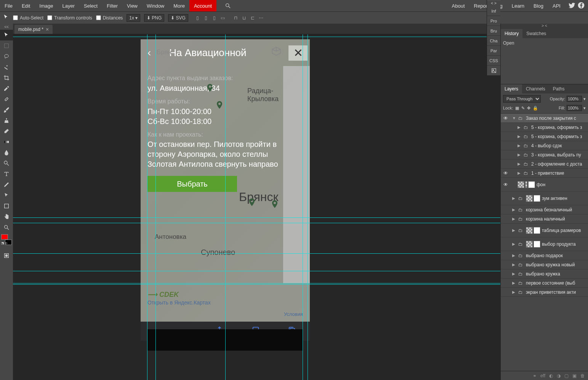 This screenshot has width=588, height=380. What do you see at coordinates (494, 3) in the screenshot?
I see `mini-collapse: < >` at bounding box center [494, 3].